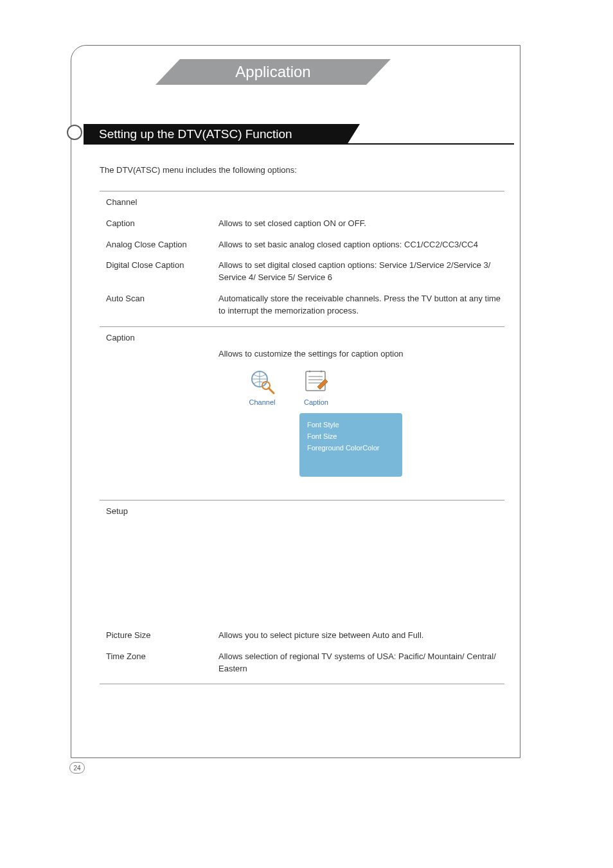 The image size is (613, 868). I want to click on submenu-item: Font Size, so click(351, 437).